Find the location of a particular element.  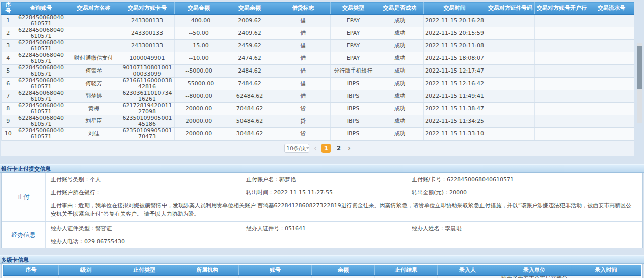

column-header: 查询账号 is located at coordinates (41, 8).